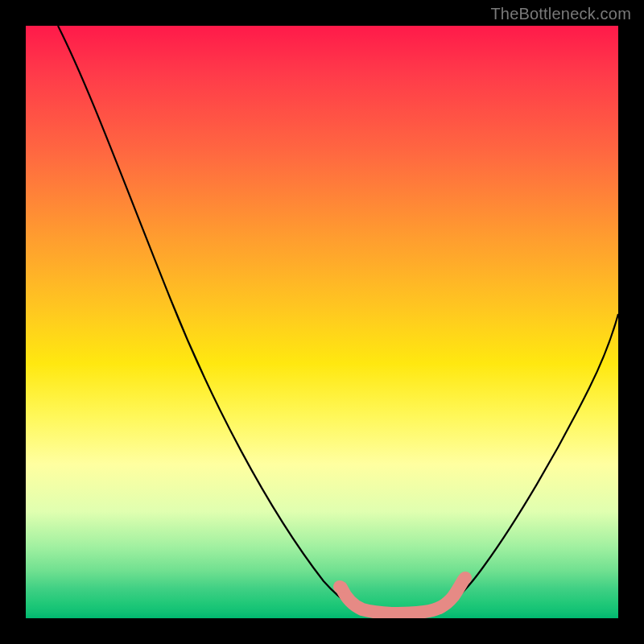  Describe the element at coordinates (340, 587) in the screenshot. I see `highlight-dot-left` at that location.